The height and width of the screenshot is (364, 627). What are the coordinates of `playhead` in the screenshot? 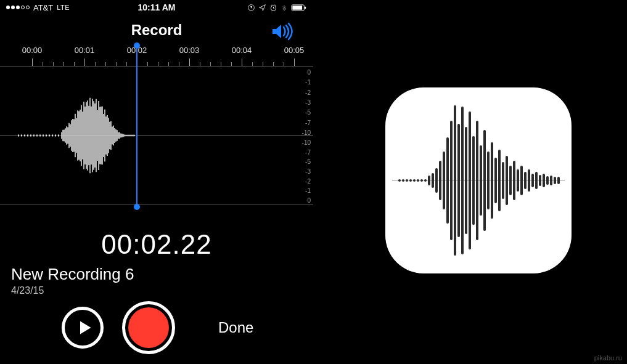 It's located at (137, 126).